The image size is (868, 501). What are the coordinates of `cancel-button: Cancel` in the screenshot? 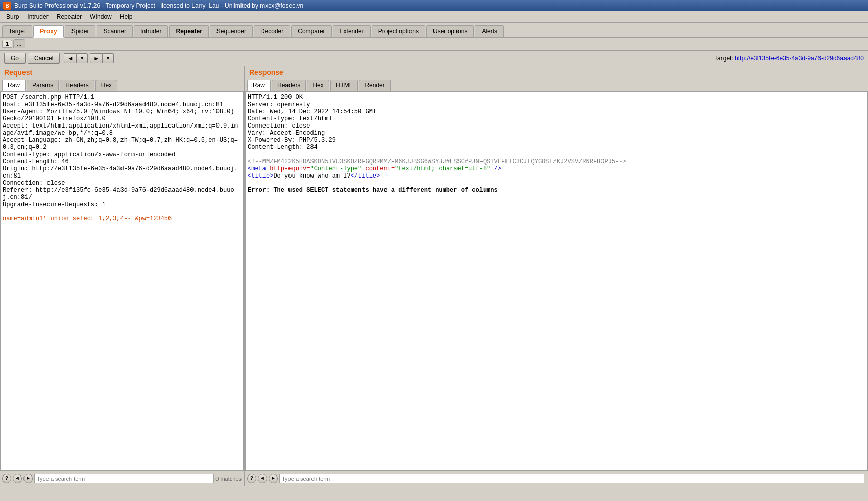 It's located at (44, 58).